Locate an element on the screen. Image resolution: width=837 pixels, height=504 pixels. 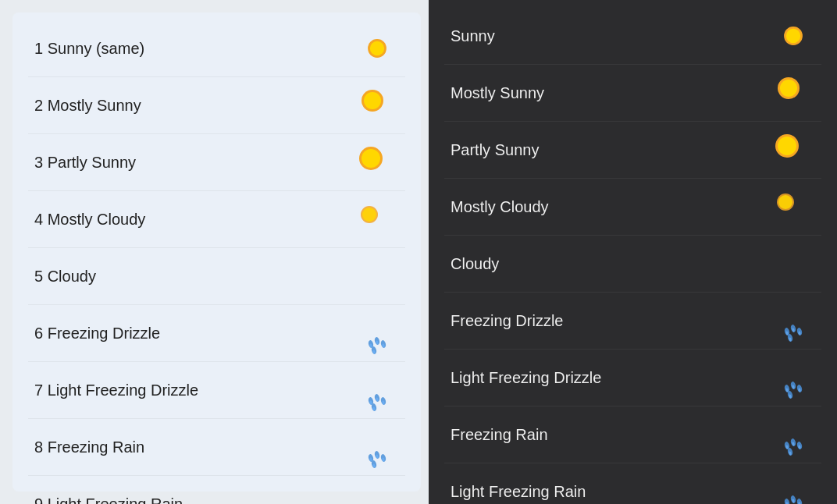
weather-item: 7 Light Freezing Drizzle is located at coordinates (217, 390).